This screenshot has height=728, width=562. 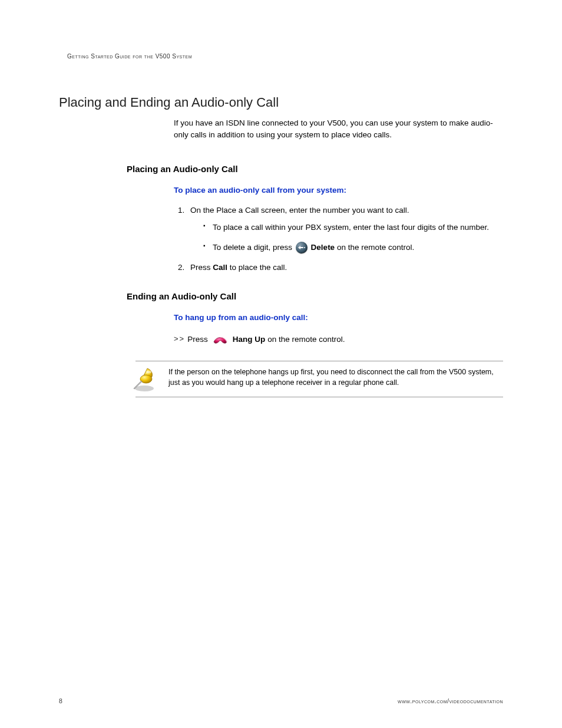 I want to click on page-footer: 8 www.polycom.com/videodocumentation, so click(x=281, y=701).